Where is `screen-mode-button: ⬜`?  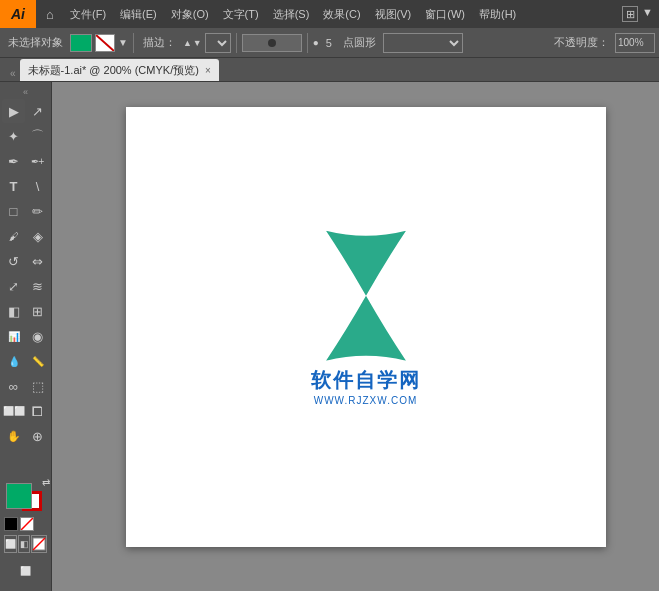
screen-mode-button: ⬜ is located at coordinates (26, 571).